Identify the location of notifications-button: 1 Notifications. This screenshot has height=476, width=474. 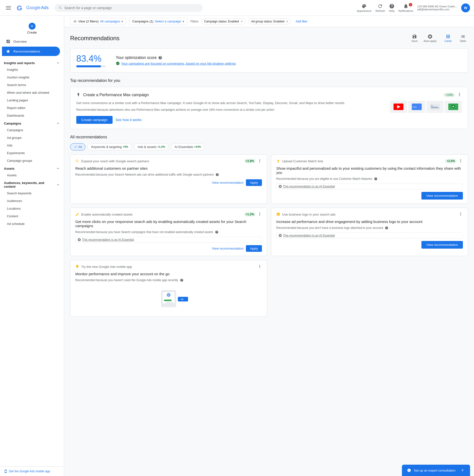
(406, 8).